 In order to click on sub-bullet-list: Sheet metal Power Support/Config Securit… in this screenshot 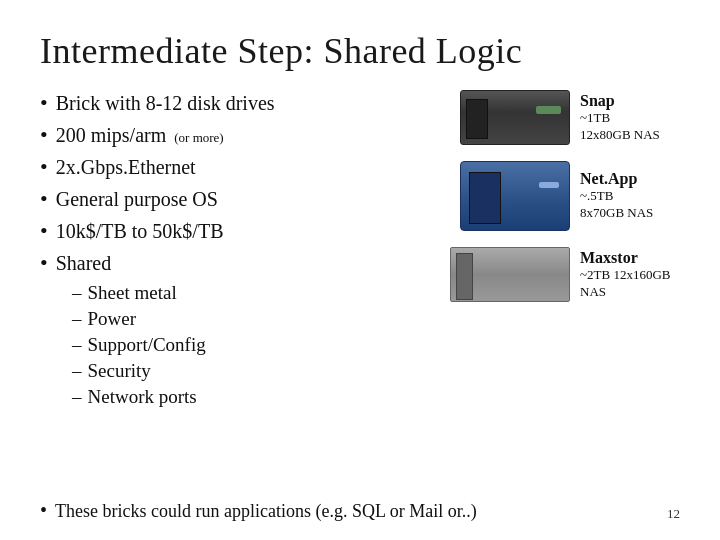, I will do `click(216, 345)`.